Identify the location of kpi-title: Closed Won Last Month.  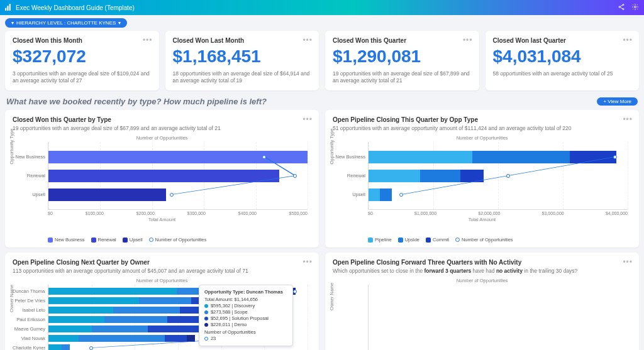
(243, 40).